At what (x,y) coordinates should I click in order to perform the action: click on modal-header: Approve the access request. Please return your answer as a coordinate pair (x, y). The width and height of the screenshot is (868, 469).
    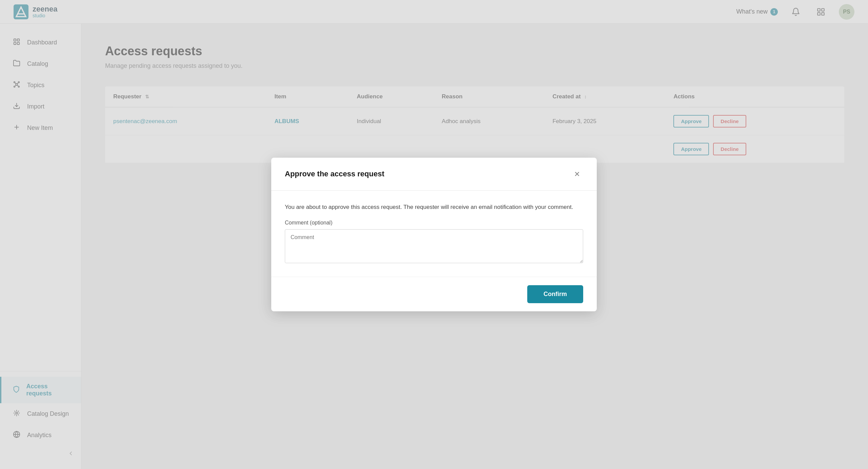
    Looking at the image, I should click on (434, 174).